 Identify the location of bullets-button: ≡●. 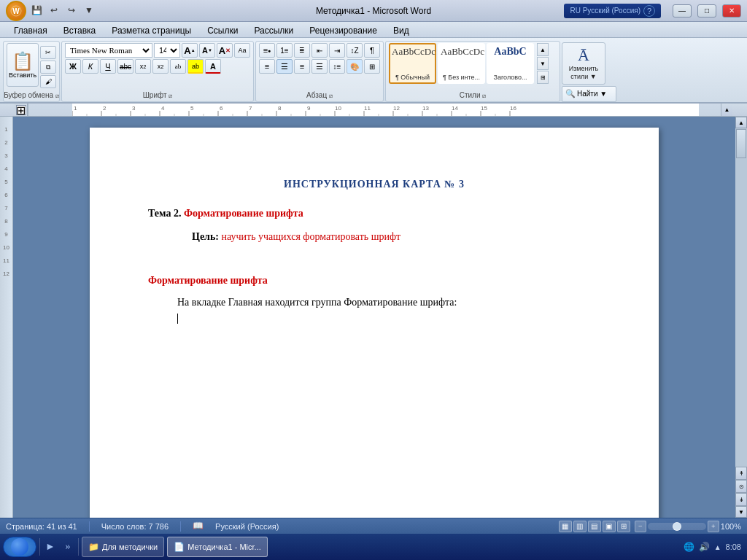
(267, 50).